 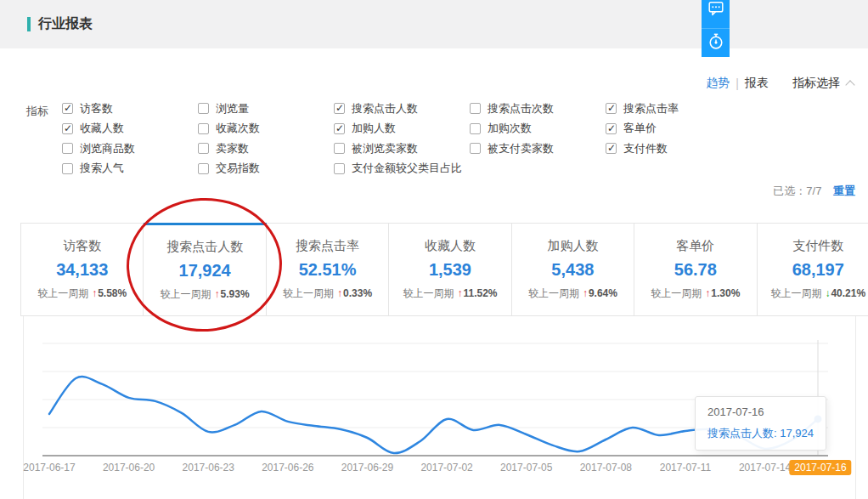 What do you see at coordinates (450, 269) in the screenshot?
I see `metric-card: 收藏人数1,539较上一周期↑11.52%` at bounding box center [450, 269].